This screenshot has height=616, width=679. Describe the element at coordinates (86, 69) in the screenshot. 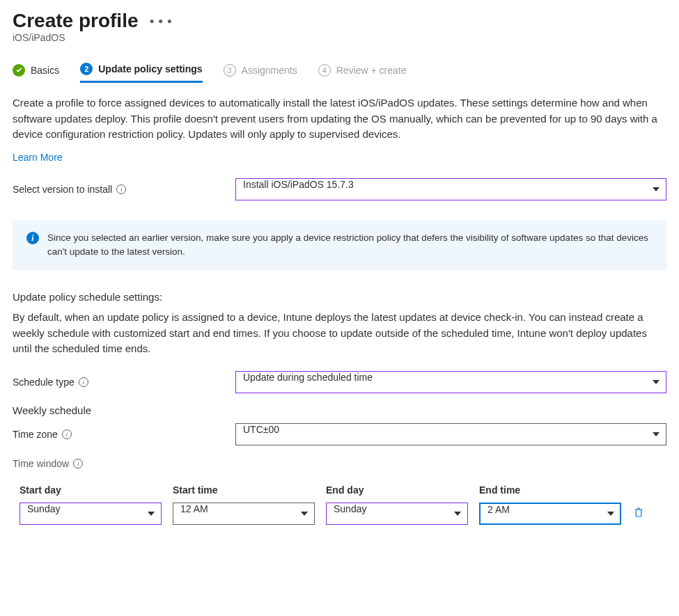

I see `step-number-badge: 2` at that location.